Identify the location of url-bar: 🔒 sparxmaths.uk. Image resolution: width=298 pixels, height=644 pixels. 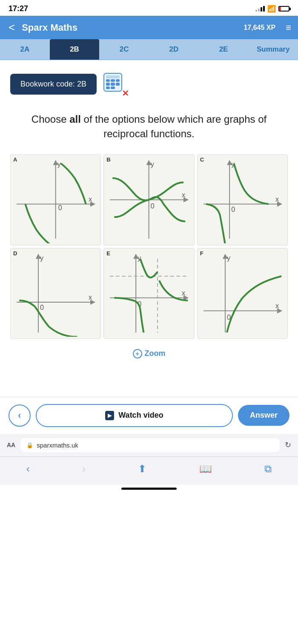
(150, 445).